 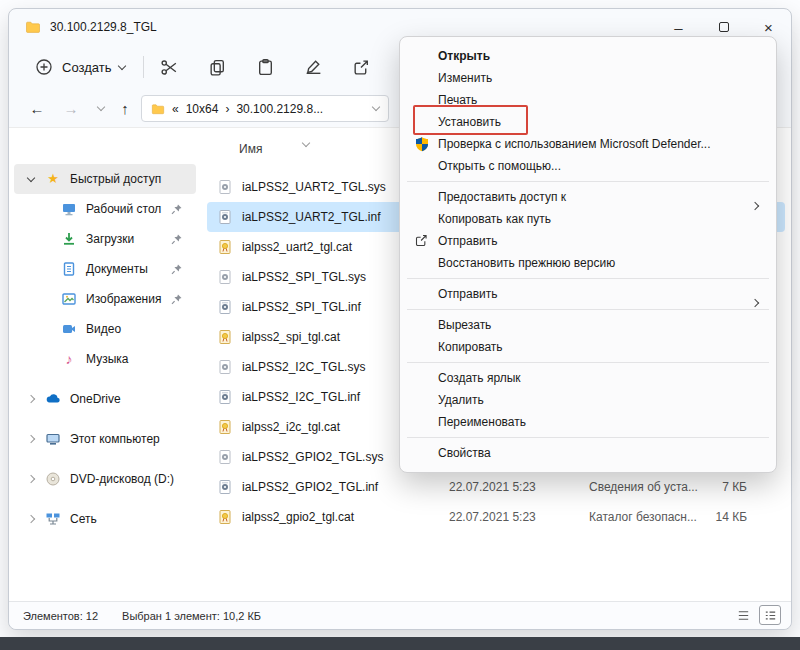 I want to click on file-name: iaLPSS2_SPI_TGL.sys, so click(x=304, y=277).